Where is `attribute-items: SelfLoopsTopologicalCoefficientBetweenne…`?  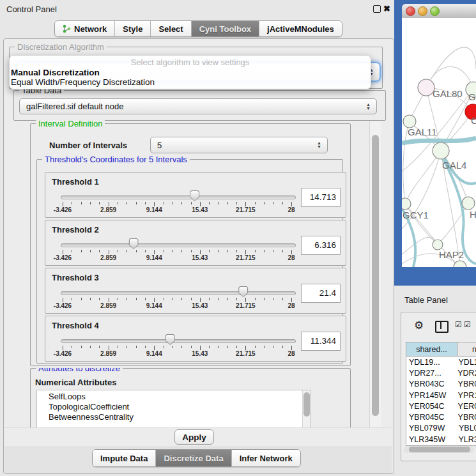 attribute-items: SelfLoopsTopologicalCoefficientBetweenne… is located at coordinates (174, 406).